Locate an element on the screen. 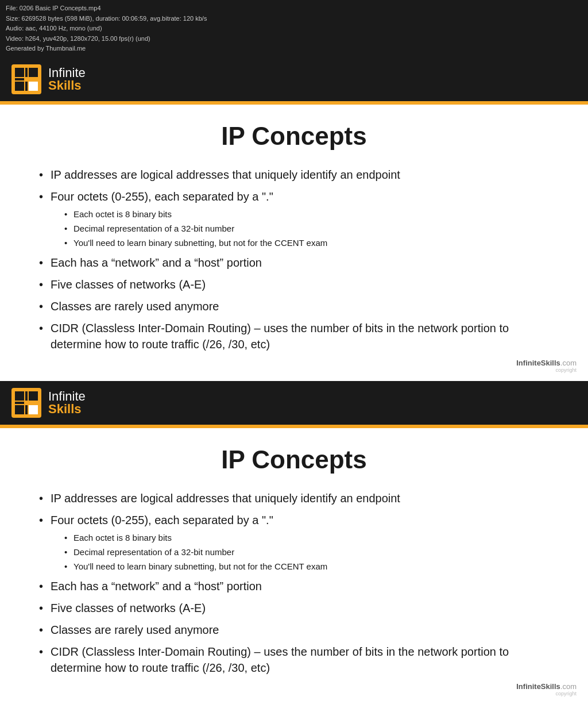 This screenshot has height=708, width=588. header-bar-2: Infinite Skills is located at coordinates (294, 403).